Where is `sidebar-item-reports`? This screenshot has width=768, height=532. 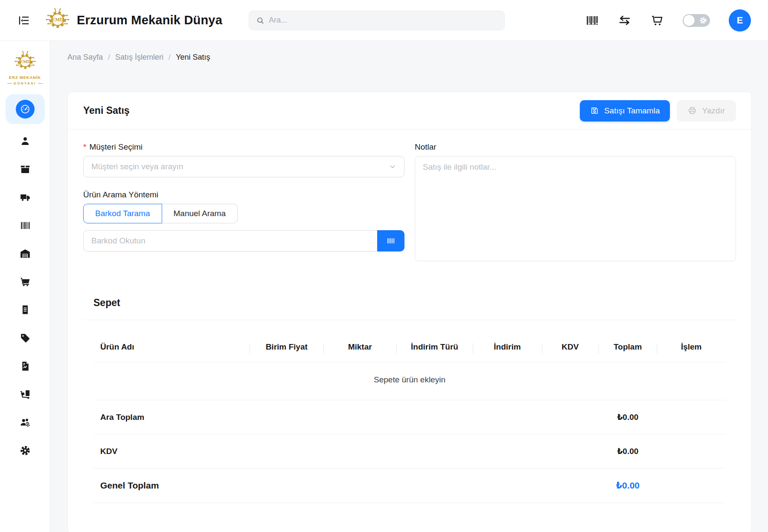
sidebar-item-reports is located at coordinates (25, 366).